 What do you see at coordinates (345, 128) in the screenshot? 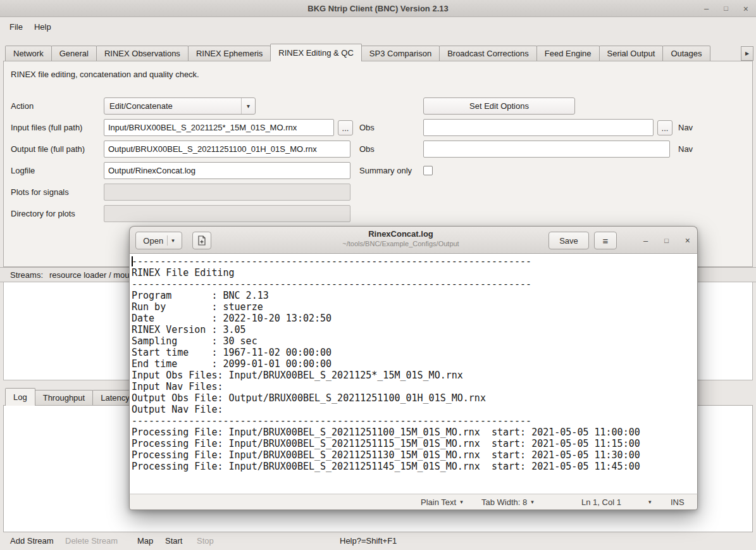
I see `input-files-obs-browse-button: ...` at bounding box center [345, 128].